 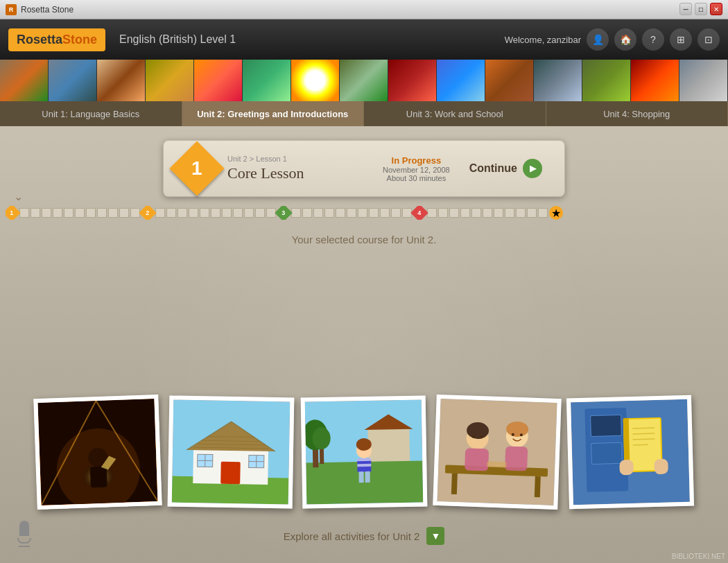 What do you see at coordinates (709, 40) in the screenshot?
I see `settings-button: ⊡` at bounding box center [709, 40].